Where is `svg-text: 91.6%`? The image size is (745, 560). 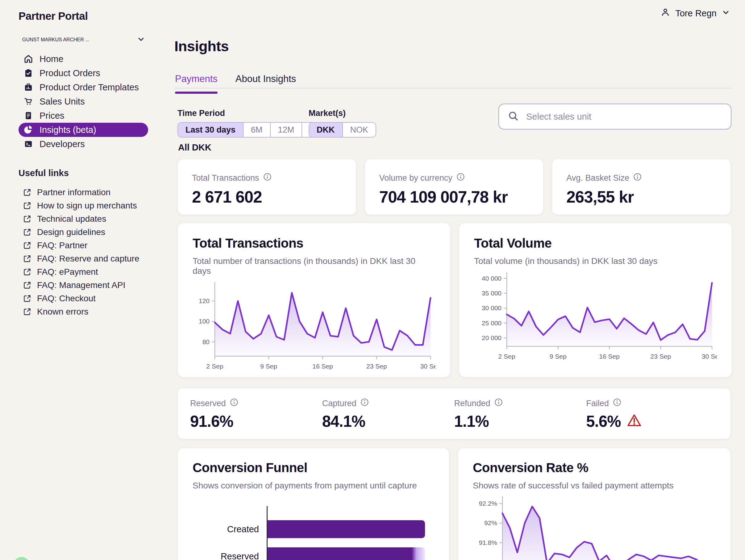
svg-text: 91.6% is located at coordinates (488, 559).